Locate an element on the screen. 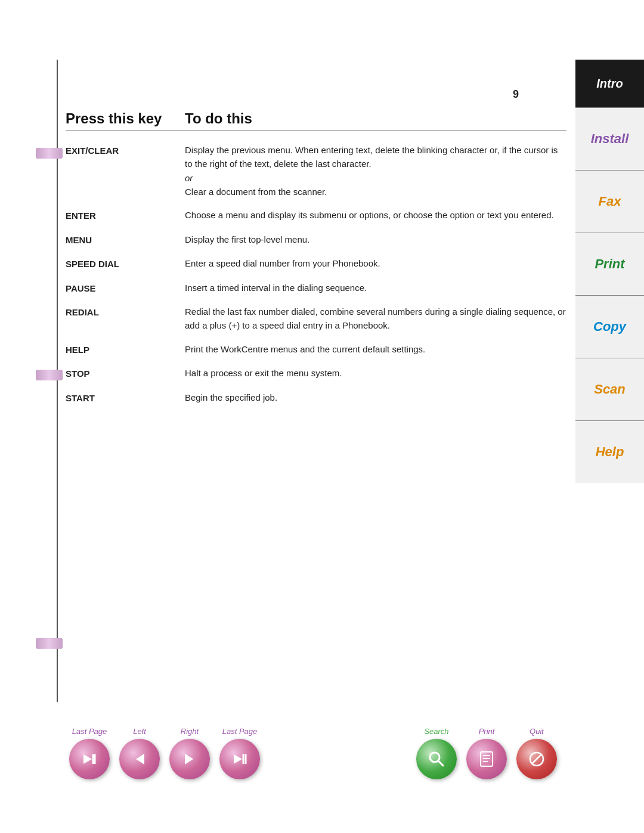  header-col1: Press this key is located at coordinates (125, 119).